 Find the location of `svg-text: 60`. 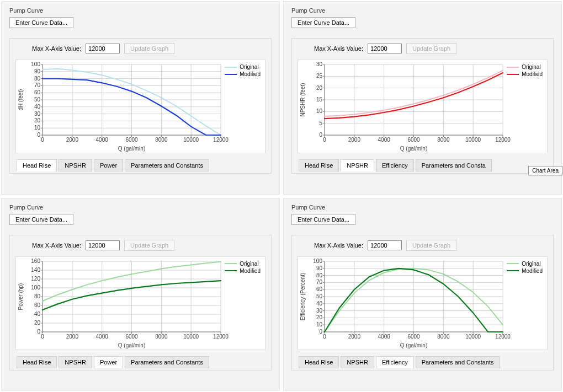

svg-text: 60 is located at coordinates (320, 289).